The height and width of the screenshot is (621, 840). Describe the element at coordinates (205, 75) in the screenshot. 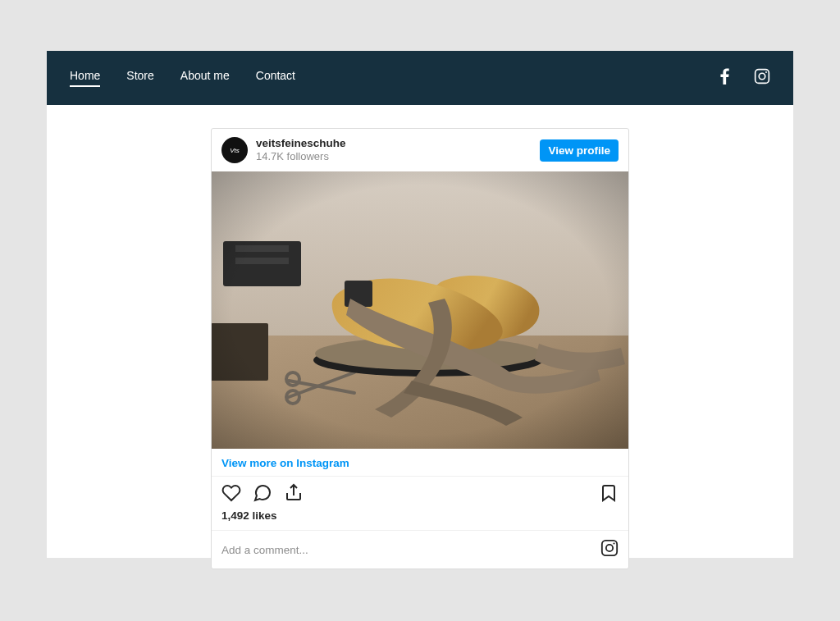

I see `nav-item-label: About me` at that location.